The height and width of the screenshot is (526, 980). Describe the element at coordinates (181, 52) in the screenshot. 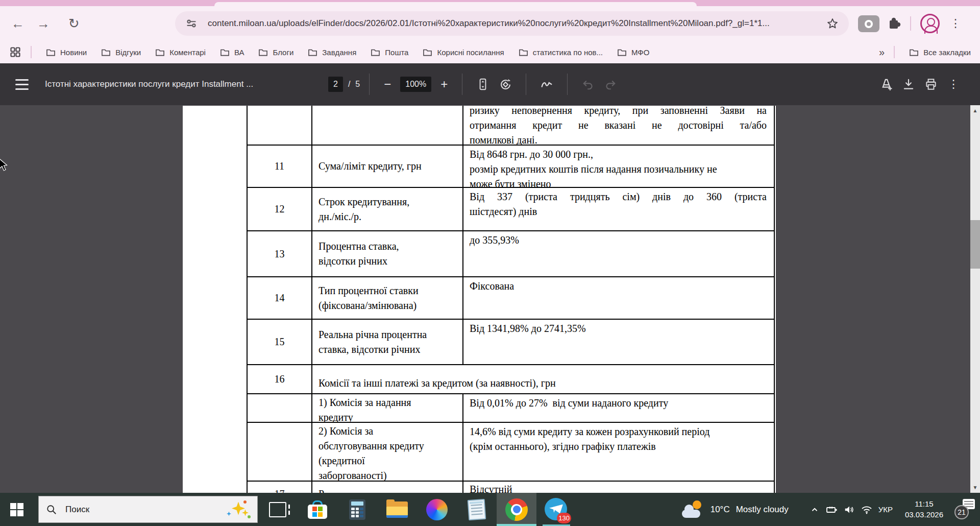

I see `bookmark-folder-komentari: Коментарі` at that location.